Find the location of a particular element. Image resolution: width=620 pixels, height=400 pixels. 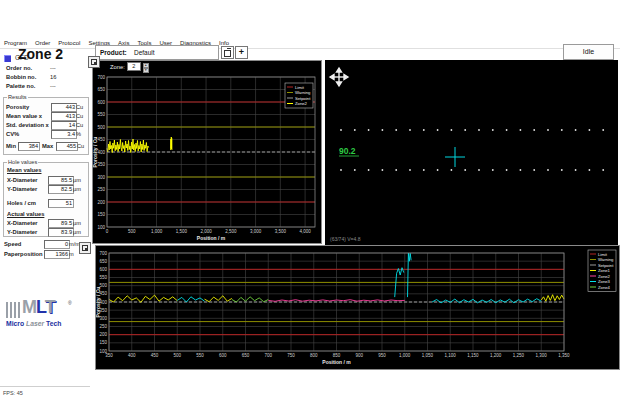

svg-text: 650 is located at coordinates (101, 90).